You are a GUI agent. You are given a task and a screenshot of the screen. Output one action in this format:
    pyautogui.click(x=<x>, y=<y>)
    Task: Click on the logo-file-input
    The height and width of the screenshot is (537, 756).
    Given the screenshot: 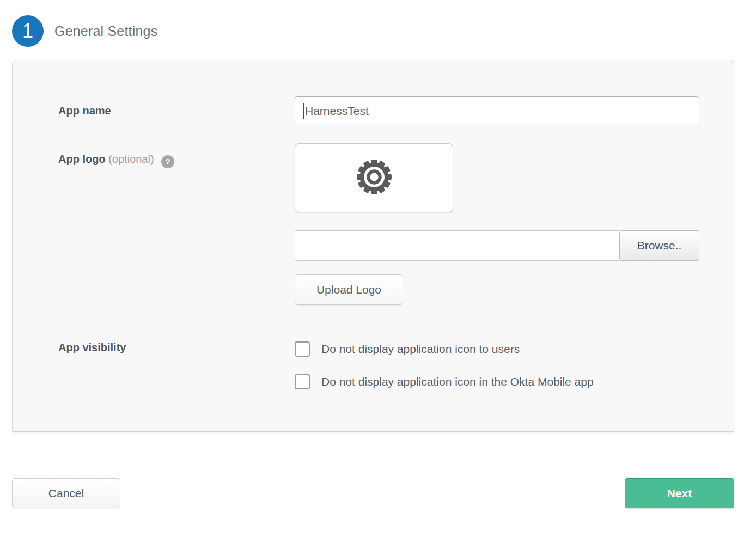 What is the action you would take?
    pyautogui.click(x=457, y=246)
    